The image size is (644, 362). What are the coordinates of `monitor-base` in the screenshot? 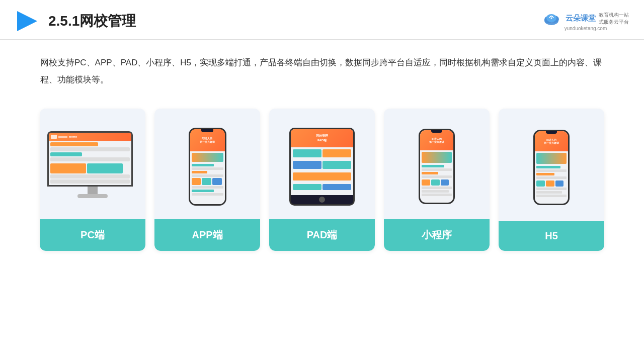 It's located at (93, 196).